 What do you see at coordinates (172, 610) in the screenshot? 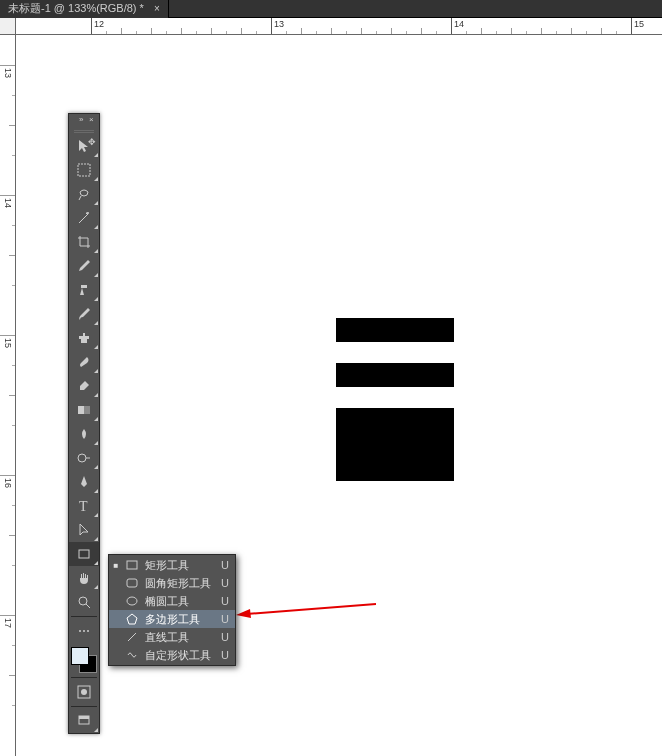
I see `shape-tool-flyout: ■ 矩形工具 U 圆角矩形工具 U 椭圆工具 U 多边形工具 U 直线工具 U …` at bounding box center [172, 610].